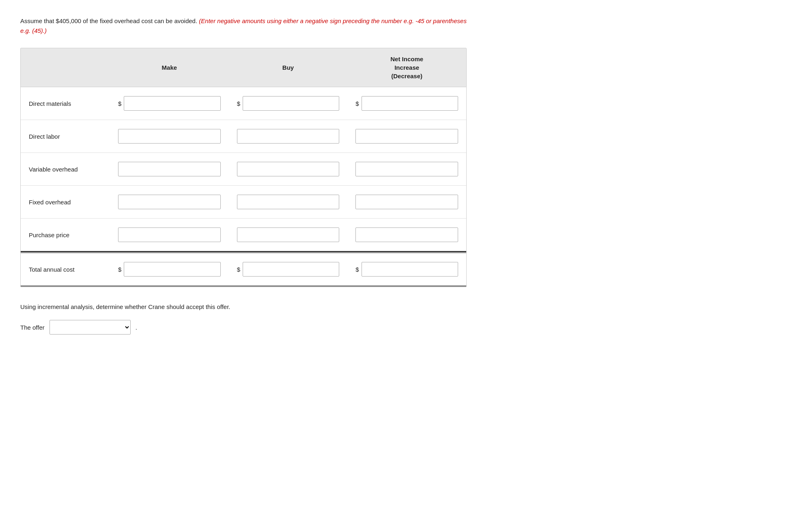 Image resolution: width=788 pixels, height=532 pixels. Describe the element at coordinates (172, 103) in the screenshot. I see `direct-materials-make-input` at that location.